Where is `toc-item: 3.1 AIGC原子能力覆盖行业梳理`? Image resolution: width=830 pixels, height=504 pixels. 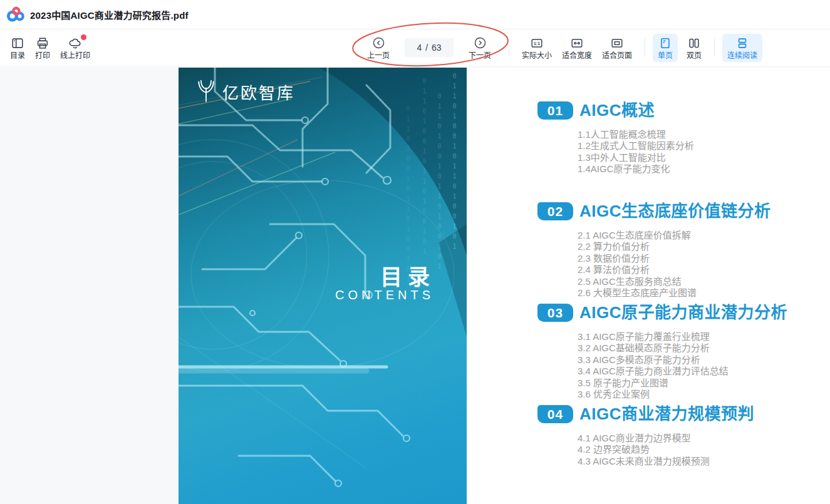 toc-item: 3.1 AIGC原子能力覆盖行业梳理 is located at coordinates (653, 337).